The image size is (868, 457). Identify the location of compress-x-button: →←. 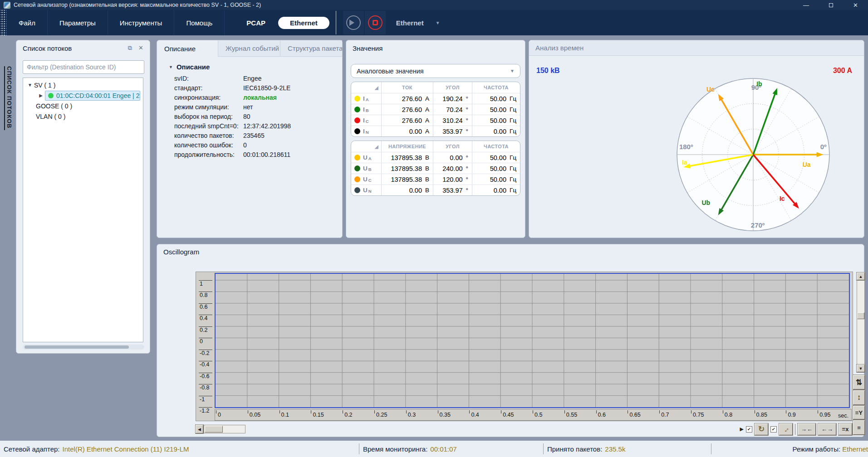
(807, 429).